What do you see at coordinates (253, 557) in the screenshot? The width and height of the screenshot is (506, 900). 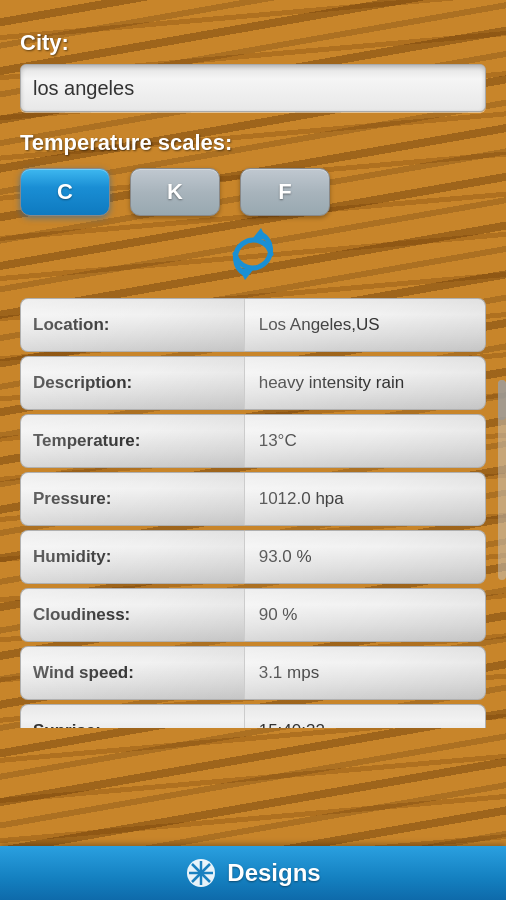 I see `table-row: Humidity: 93.0 %` at bounding box center [253, 557].